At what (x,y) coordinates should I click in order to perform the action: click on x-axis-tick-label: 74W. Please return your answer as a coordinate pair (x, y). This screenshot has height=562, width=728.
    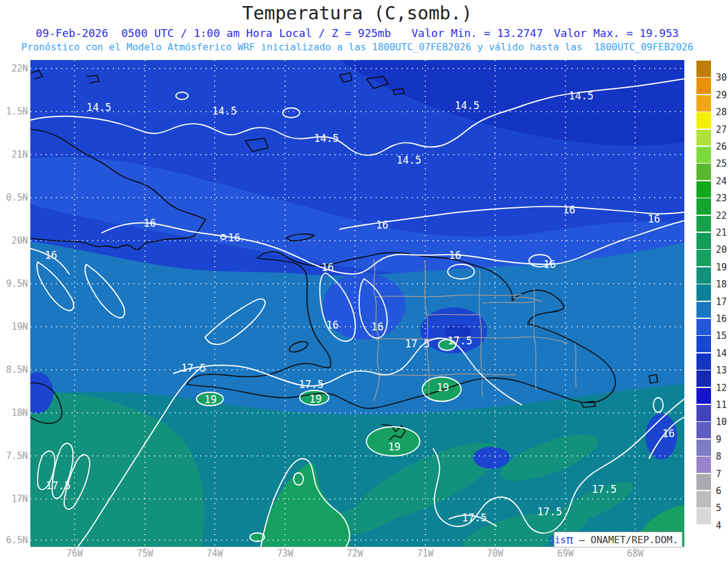
    Looking at the image, I should click on (215, 554).